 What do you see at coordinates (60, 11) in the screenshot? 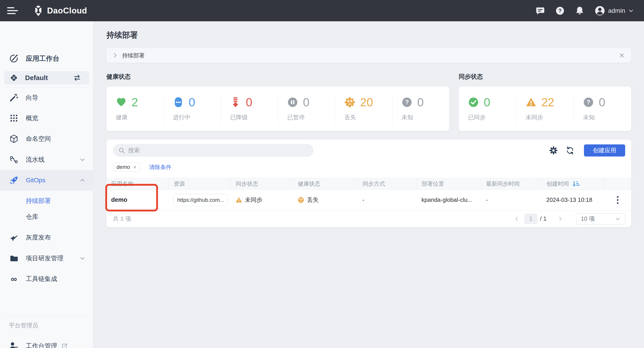
I see `daocloud-logo: DaoCloud` at bounding box center [60, 11].